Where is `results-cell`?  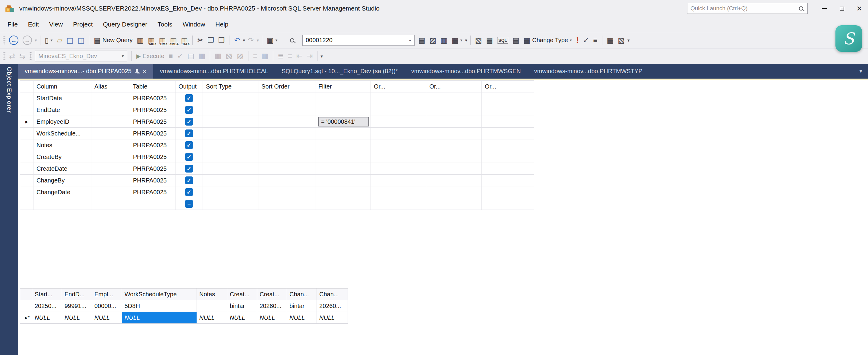
results-cell is located at coordinates (212, 306).